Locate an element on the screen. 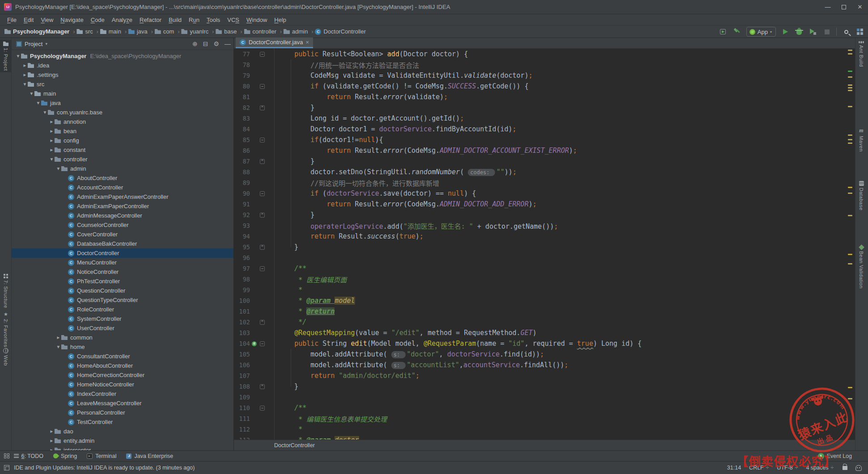 The image size is (868, 474). hector-inspections-icon is located at coordinates (859, 468).